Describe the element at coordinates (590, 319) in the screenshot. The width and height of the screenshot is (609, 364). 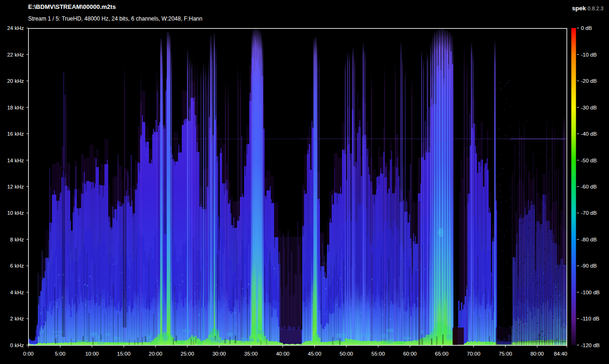
I see `svg-text: -110 dB` at that location.